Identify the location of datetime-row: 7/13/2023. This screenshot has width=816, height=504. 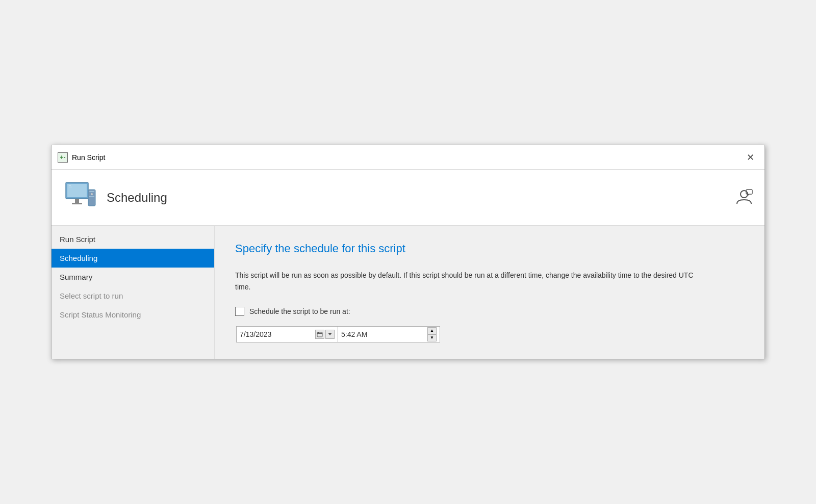
(490, 334).